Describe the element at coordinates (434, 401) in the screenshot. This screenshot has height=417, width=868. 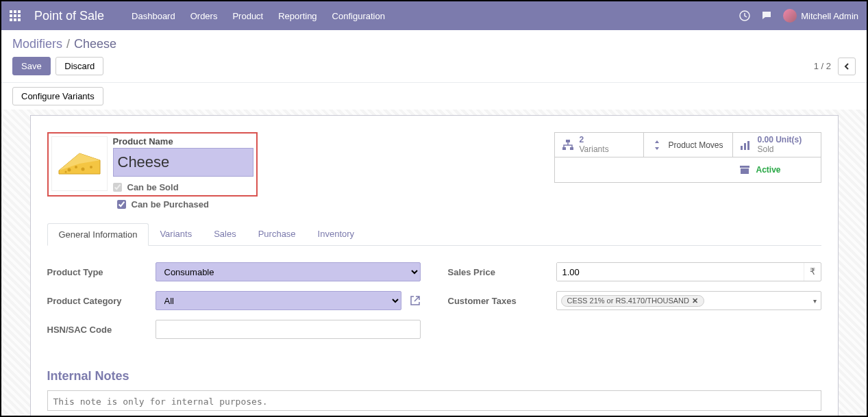
I see `internal-notes-textarea` at that location.